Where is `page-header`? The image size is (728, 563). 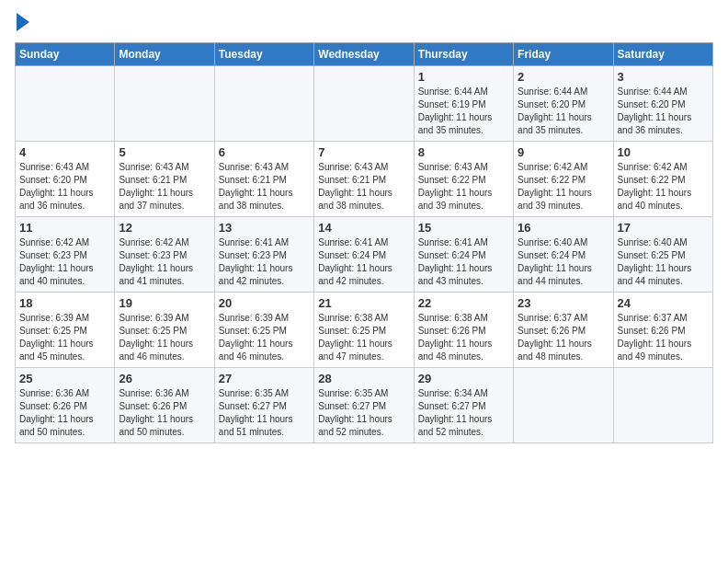 page-header is located at coordinates (364, 23).